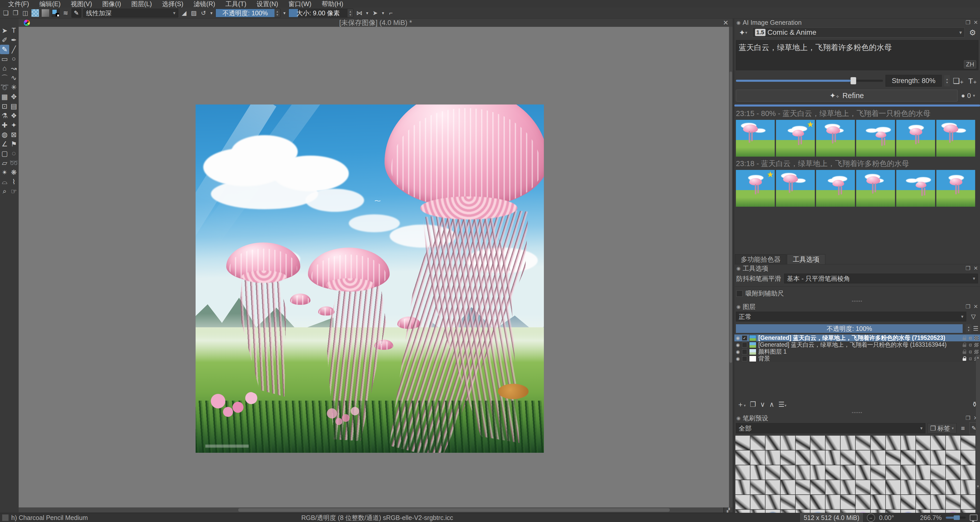  Describe the element at coordinates (16, 13) in the screenshot. I see `open-document-icon: ❐` at that location.